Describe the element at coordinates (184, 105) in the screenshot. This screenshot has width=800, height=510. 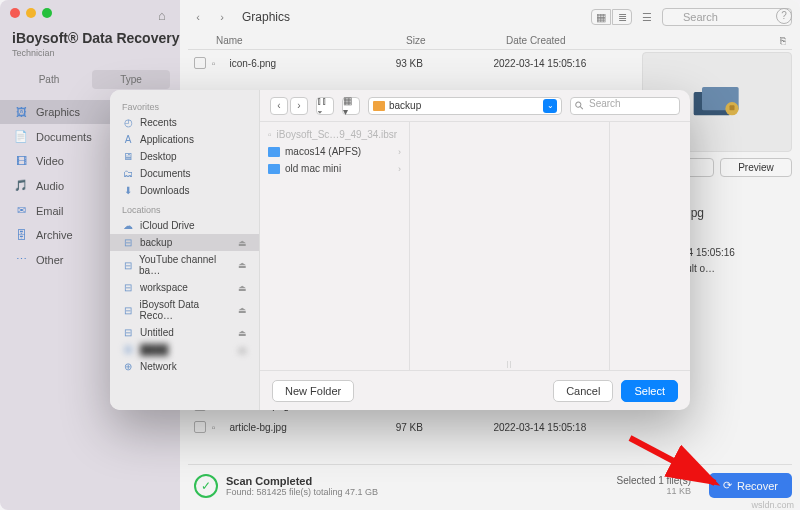
I see `favorites-header: Favorites` at that location.